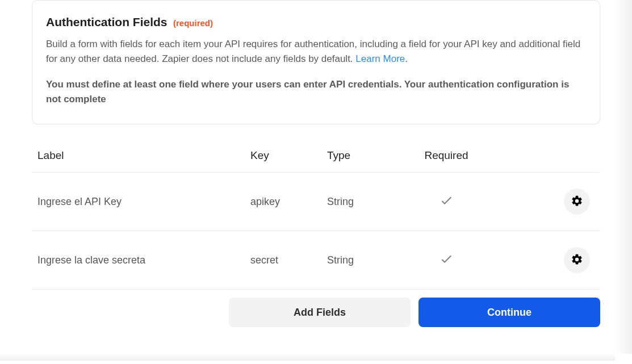 The height and width of the screenshot is (364, 632). I want to click on cell-key: apikey, so click(288, 202).